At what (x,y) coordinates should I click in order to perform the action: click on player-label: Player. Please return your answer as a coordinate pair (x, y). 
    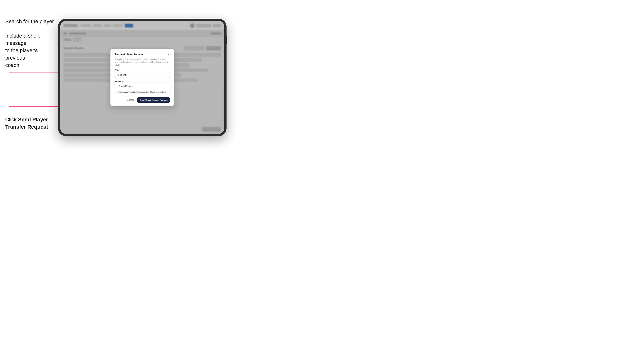
    Looking at the image, I should click on (142, 70).